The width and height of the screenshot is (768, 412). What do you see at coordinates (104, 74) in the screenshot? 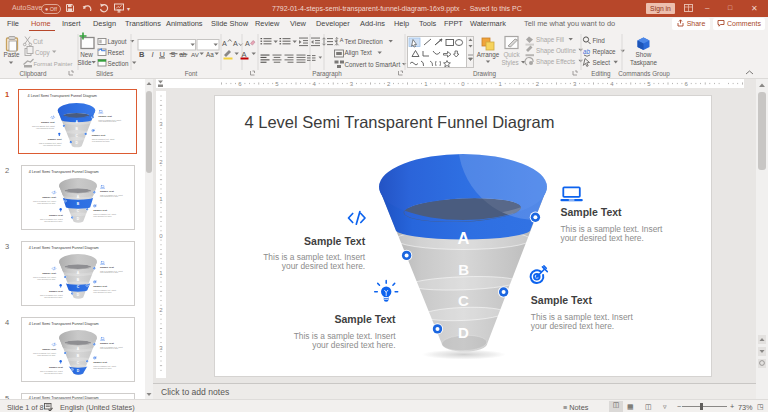
I see `svg-text: Slides` at bounding box center [104, 74].